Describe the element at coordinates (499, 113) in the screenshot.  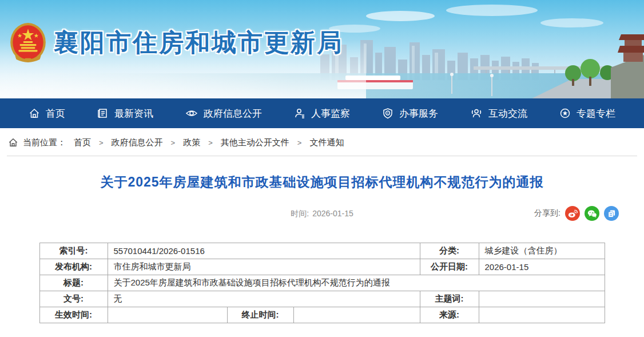
I see `nav-item-interaction: 互动交流` at that location.